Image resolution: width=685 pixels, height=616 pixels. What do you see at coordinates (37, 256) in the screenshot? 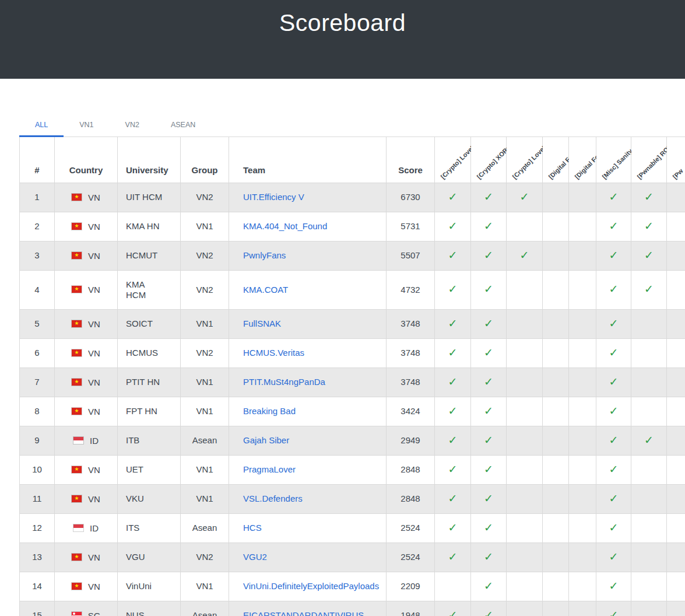
I see `rank-cell: 3` at bounding box center [37, 256].